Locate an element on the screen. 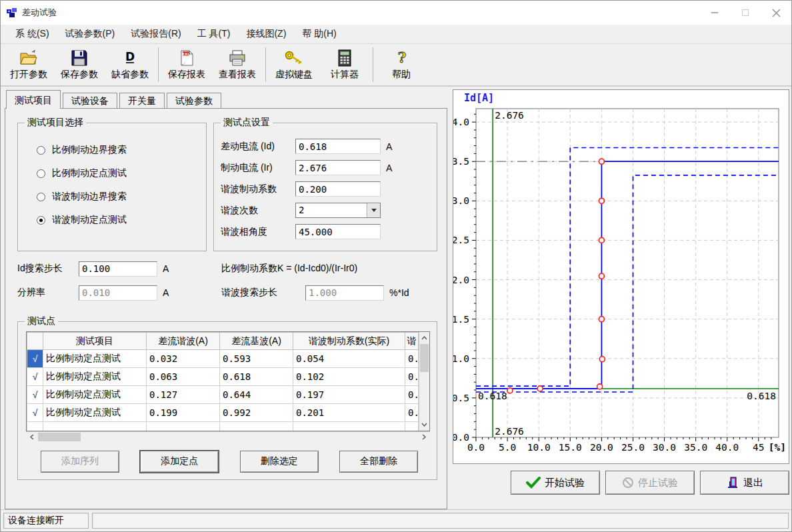  svg-text: 2.0 is located at coordinates (461, 280).